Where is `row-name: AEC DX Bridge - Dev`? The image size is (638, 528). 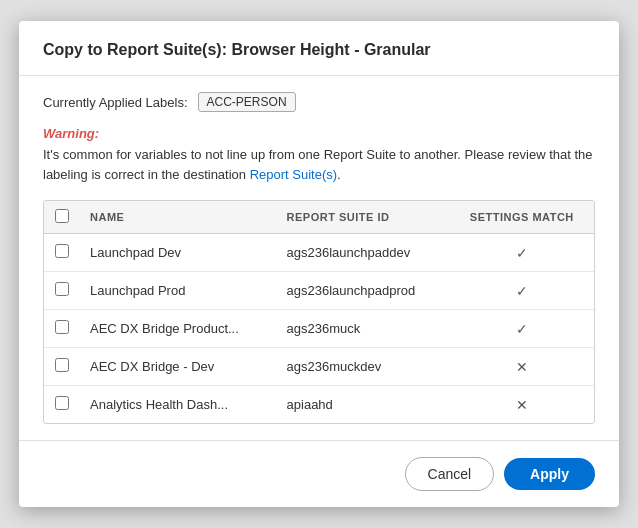
row-name: AEC DX Bridge - Dev is located at coordinates (178, 367).